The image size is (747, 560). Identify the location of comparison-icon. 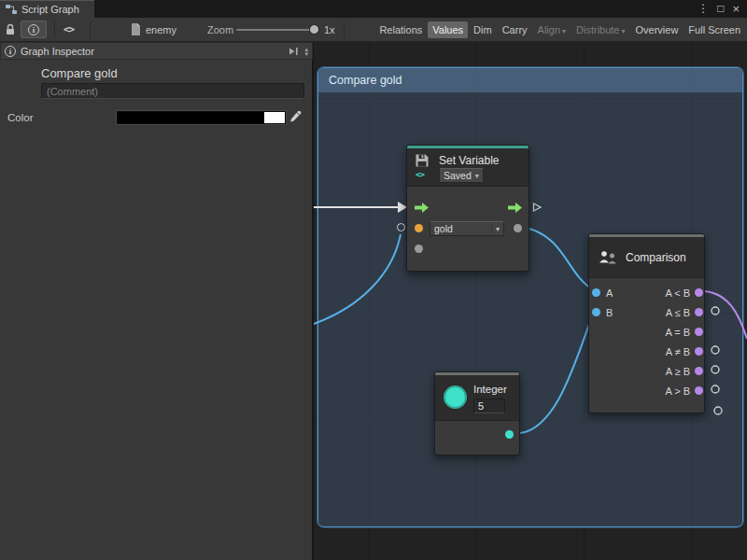
(609, 258).